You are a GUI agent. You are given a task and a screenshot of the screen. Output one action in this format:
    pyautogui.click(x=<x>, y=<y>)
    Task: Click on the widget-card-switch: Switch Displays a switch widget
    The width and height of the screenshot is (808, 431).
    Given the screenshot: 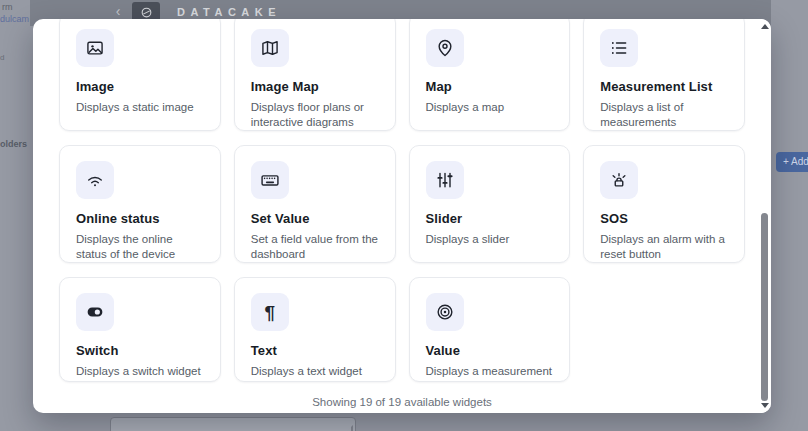 What is the action you would take?
    pyautogui.click(x=140, y=330)
    